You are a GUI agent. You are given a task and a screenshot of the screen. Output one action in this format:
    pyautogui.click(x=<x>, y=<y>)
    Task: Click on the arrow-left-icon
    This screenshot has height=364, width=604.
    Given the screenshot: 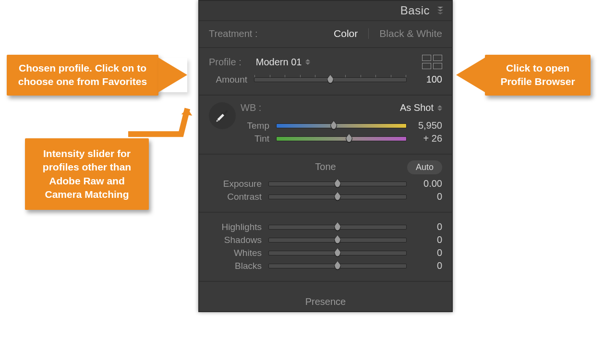 What is the action you would take?
    pyautogui.click(x=471, y=75)
    